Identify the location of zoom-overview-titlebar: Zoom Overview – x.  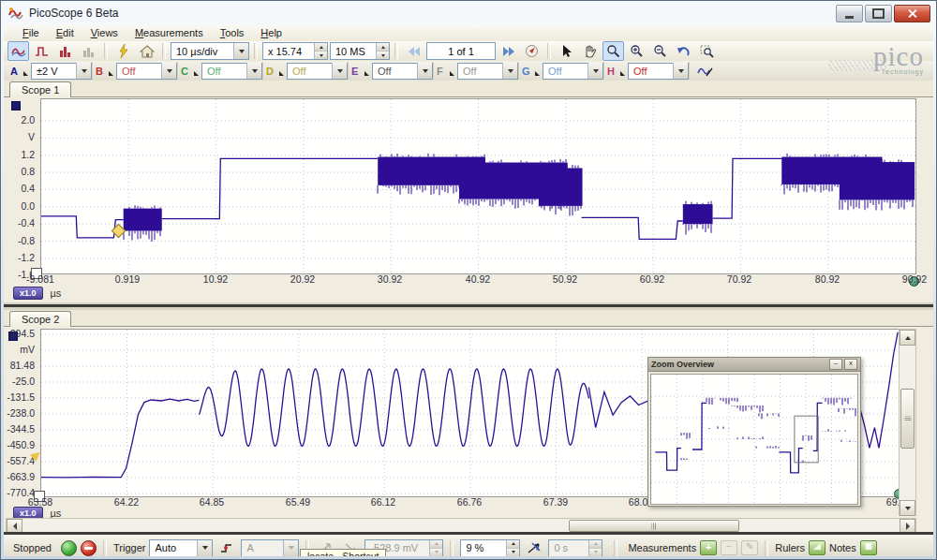
(754, 365).